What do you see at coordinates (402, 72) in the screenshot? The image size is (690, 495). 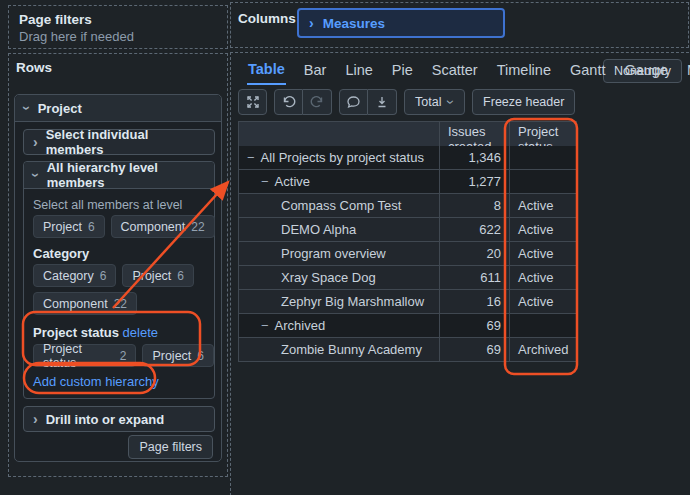 I see `tab-pie: Pie` at bounding box center [402, 72].